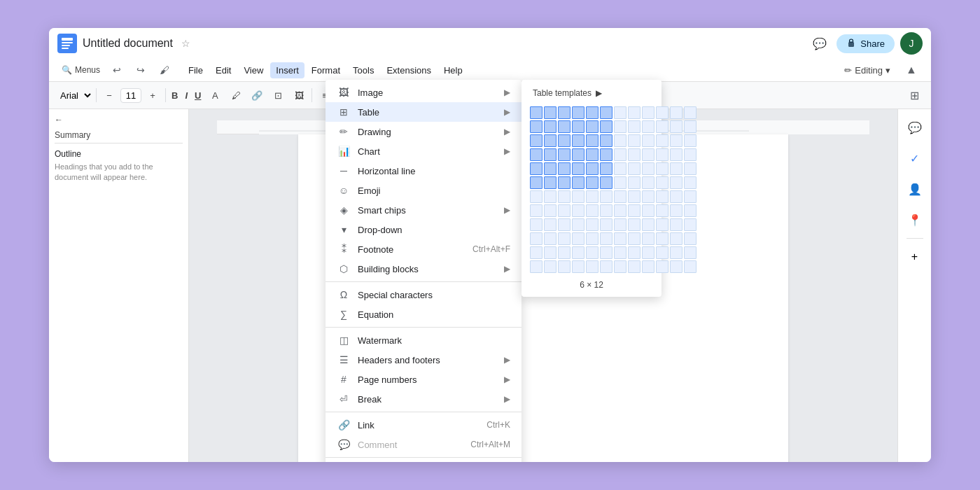 This screenshot has height=490, width=980. What do you see at coordinates (424, 360) in the screenshot?
I see `menu-item-headers-footers: ☰ Headers and footers ▶` at bounding box center [424, 360].